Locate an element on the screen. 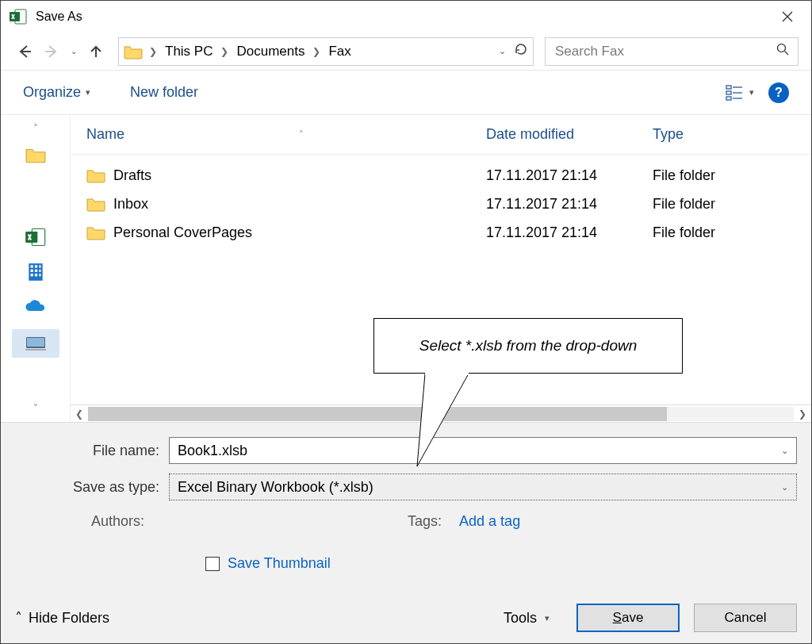 This screenshot has height=644, width=812. this-pc-icon is located at coordinates (36, 343).